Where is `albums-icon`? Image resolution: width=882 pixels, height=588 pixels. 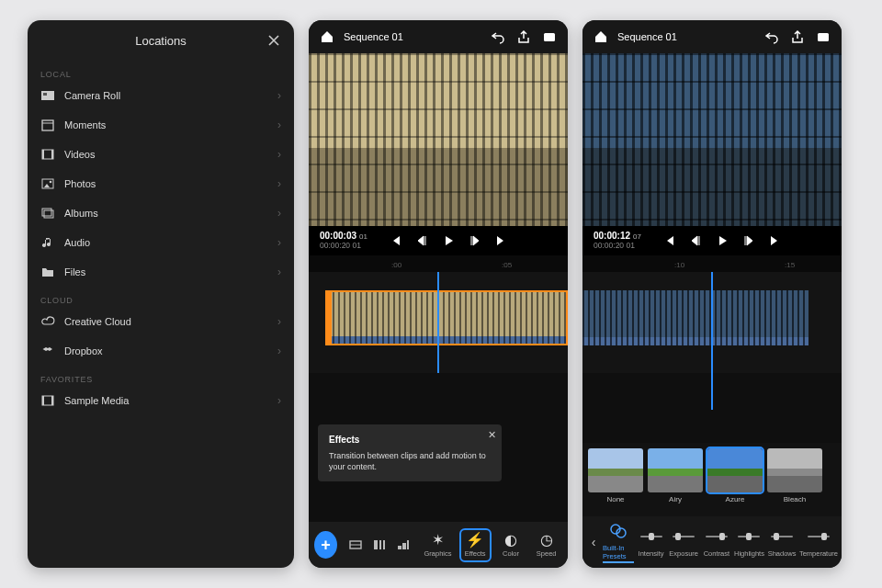 albums-icon is located at coordinates (48, 213).